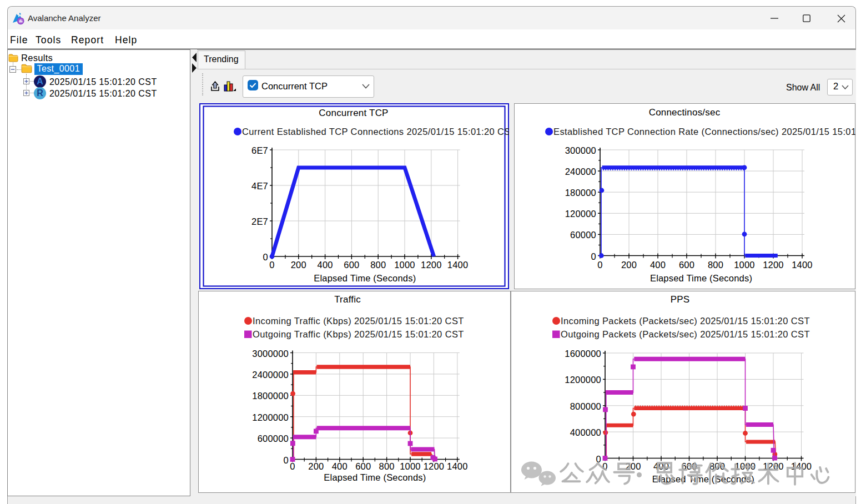 The width and height of the screenshot is (866, 504). I want to click on svg-text: 180000, so click(581, 193).